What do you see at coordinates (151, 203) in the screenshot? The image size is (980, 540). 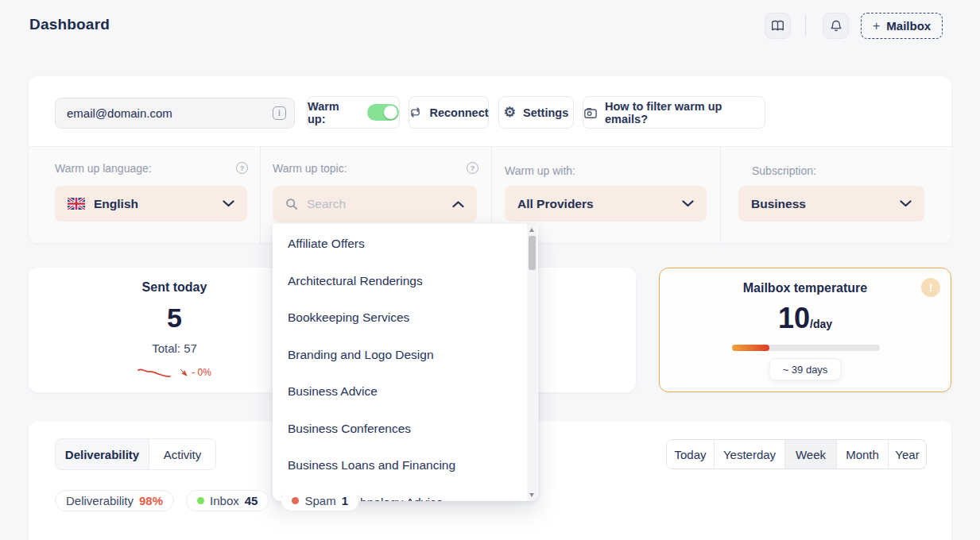 I see `language-dropdown: English` at bounding box center [151, 203].